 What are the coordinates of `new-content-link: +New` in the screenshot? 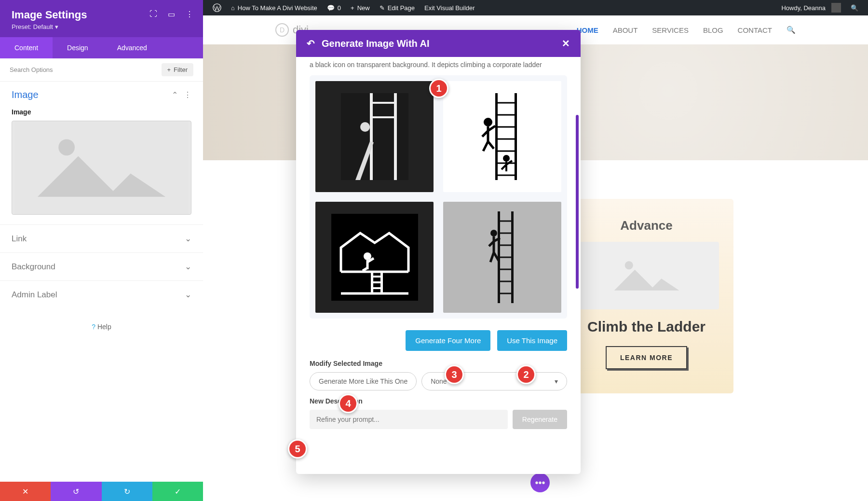 It's located at (360, 8).